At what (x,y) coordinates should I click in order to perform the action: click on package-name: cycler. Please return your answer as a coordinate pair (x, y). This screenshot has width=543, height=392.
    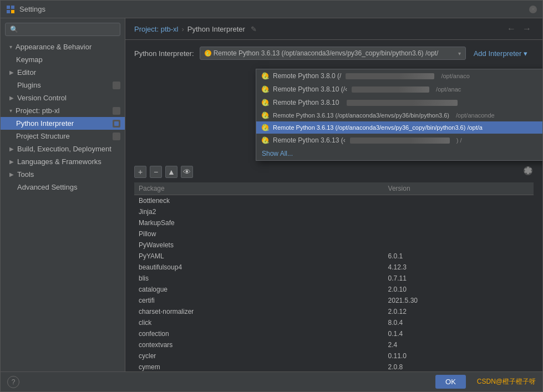
    Looking at the image, I should click on (259, 356).